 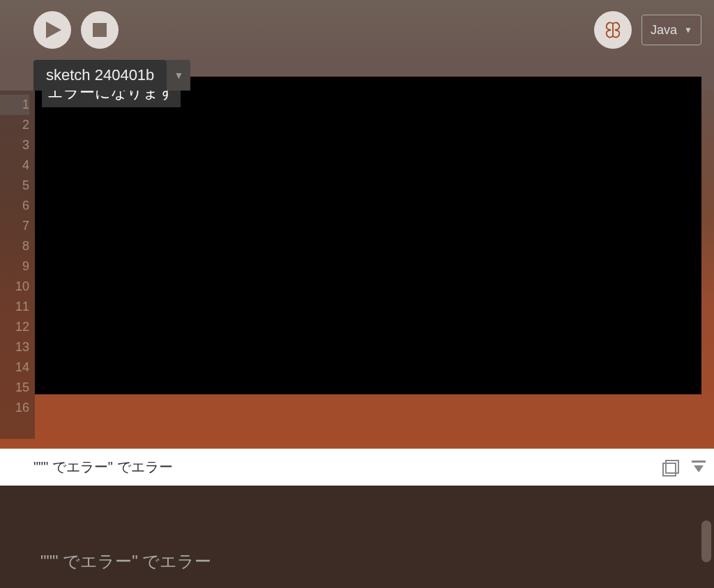 I want to click on line-number: 9, so click(x=15, y=266).